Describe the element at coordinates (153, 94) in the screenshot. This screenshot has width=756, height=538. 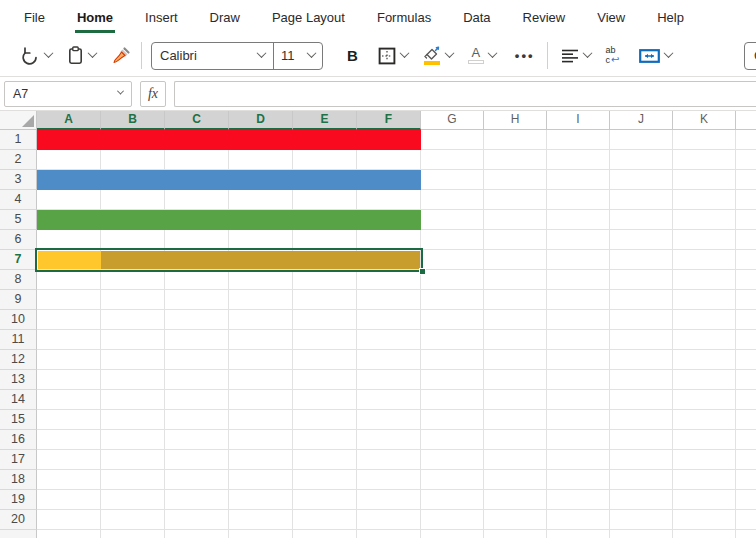
I see `insert-function-button: fx` at that location.